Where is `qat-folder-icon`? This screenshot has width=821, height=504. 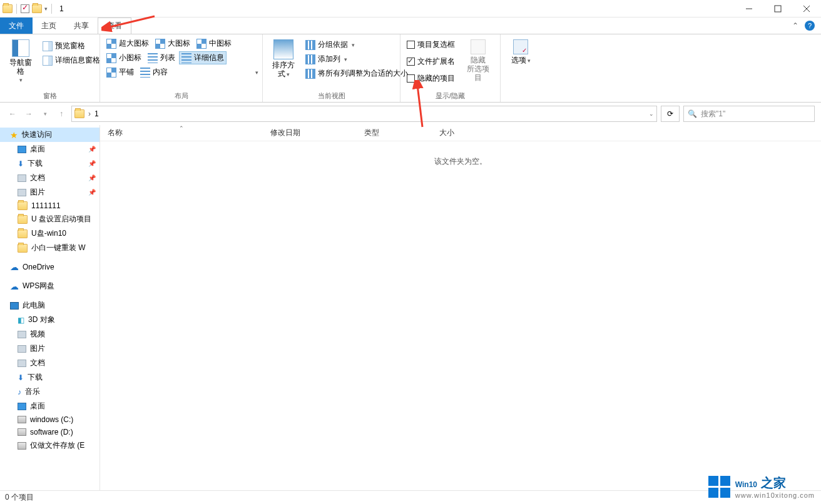
qat-folder-icon is located at coordinates (37, 9).